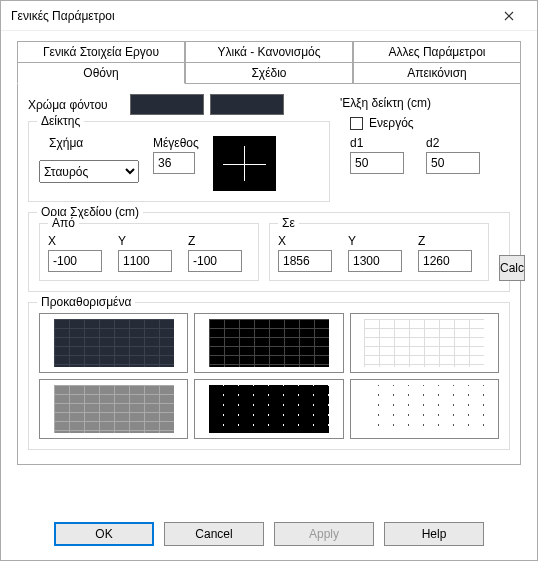 This screenshot has width=538, height=561. I want to click on to-x-input, so click(305, 261).